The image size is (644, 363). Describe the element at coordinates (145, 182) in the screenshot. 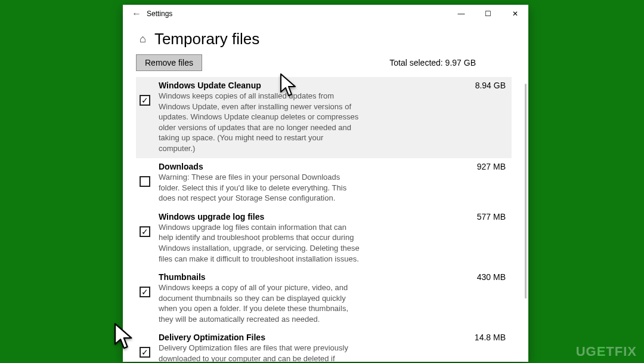

I see `checkbox` at that location.